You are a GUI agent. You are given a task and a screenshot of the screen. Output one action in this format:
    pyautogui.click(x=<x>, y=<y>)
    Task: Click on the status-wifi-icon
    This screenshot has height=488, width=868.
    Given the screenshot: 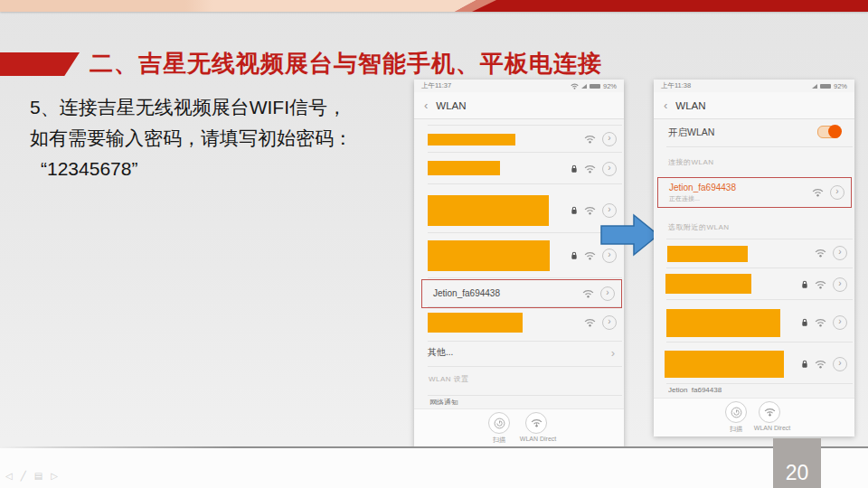 What is the action you would take?
    pyautogui.click(x=575, y=87)
    